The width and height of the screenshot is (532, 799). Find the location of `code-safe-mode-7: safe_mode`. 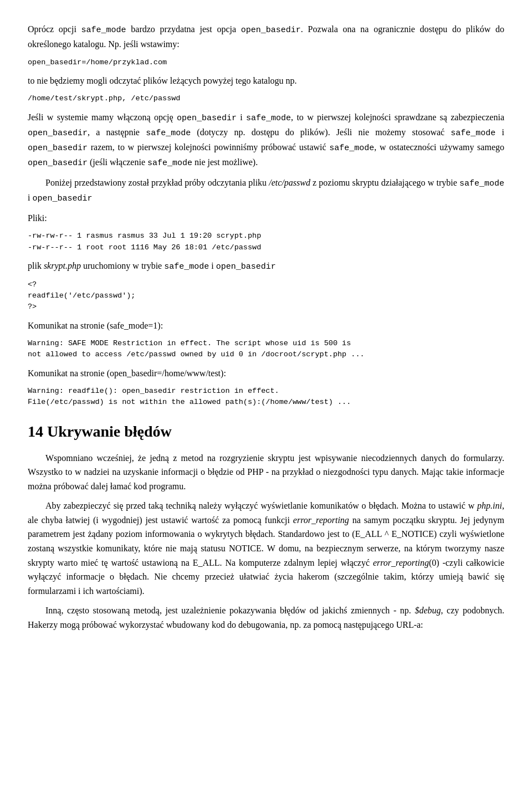

code-safe-mode-7: safe_mode is located at coordinates (482, 184).